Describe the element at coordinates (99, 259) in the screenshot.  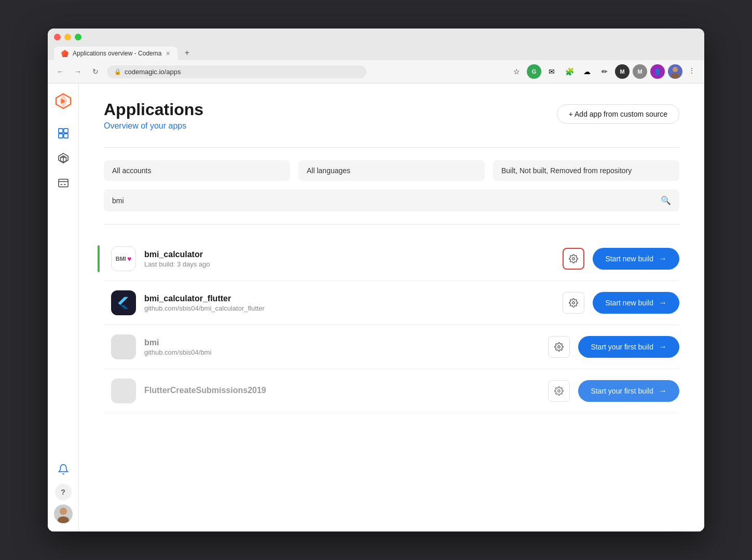
I see `app-accent-bar` at that location.